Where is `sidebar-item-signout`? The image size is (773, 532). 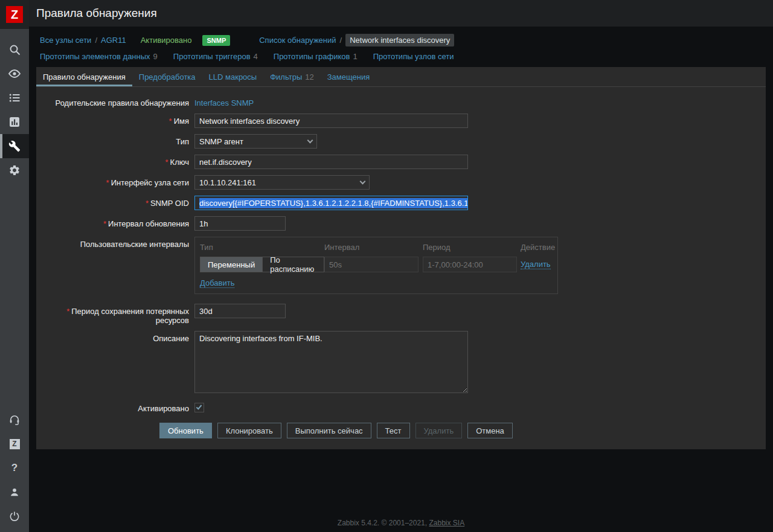
sidebar-item-signout is located at coordinates (14, 516).